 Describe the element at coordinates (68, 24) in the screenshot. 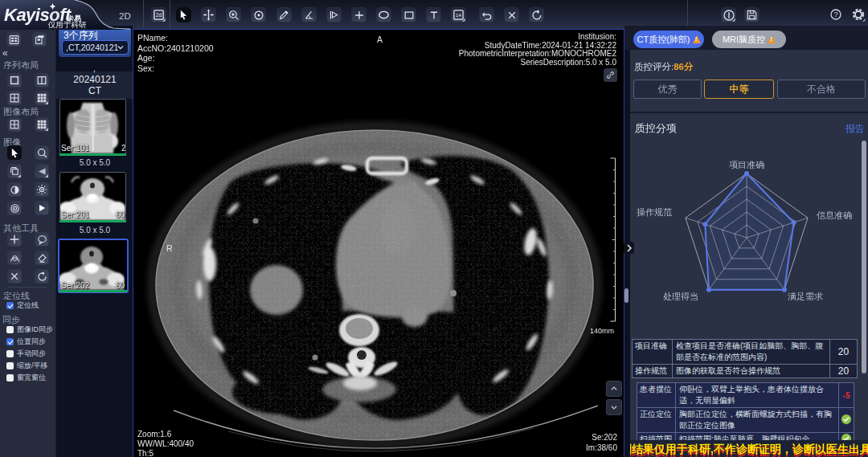

I see `svg-text: 仅用于科研` at that location.